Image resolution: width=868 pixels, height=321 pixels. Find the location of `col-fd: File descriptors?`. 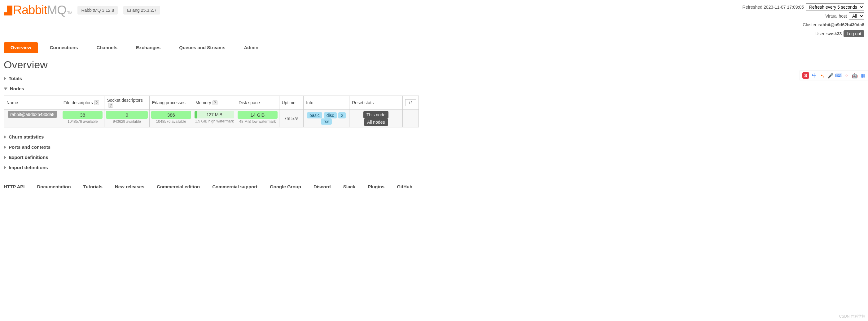

col-fd: File descriptors? is located at coordinates (83, 103).